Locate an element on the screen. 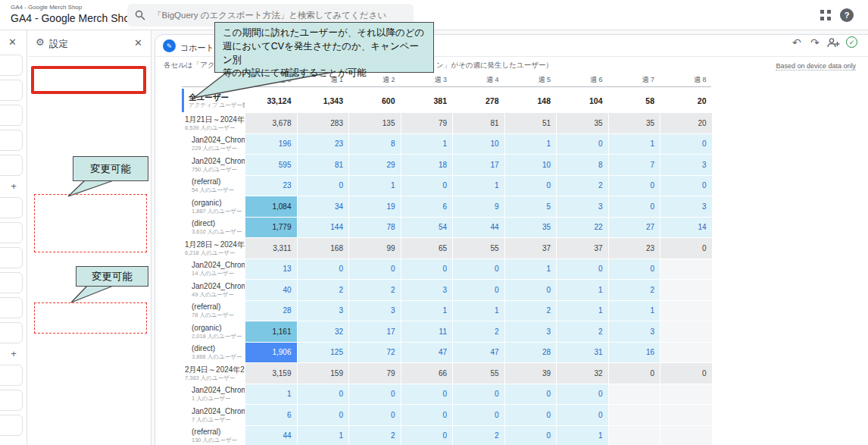 The width and height of the screenshot is (868, 445). table-cell: 1,779 is located at coordinates (271, 227).